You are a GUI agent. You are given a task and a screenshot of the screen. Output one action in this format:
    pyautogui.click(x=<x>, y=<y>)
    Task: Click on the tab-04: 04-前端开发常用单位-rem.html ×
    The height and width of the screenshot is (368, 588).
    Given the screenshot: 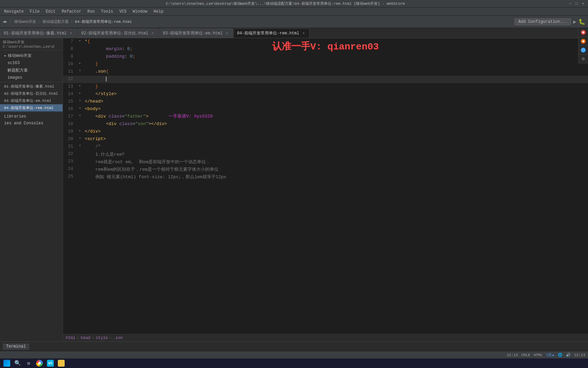 What is the action you would take?
    pyautogui.click(x=272, y=33)
    